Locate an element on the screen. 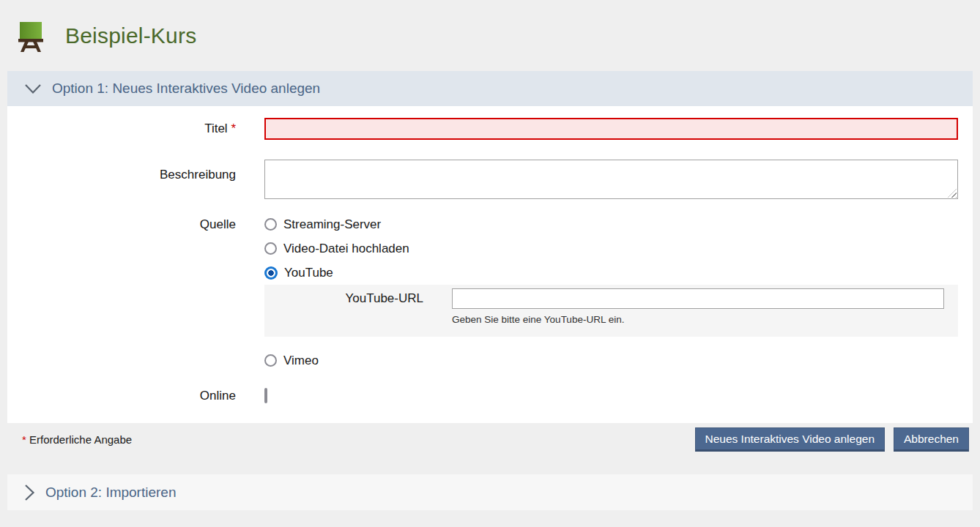 This screenshot has height=527, width=980. option1-title: Option 1: Neues Interaktives Video anleg… is located at coordinates (186, 89).